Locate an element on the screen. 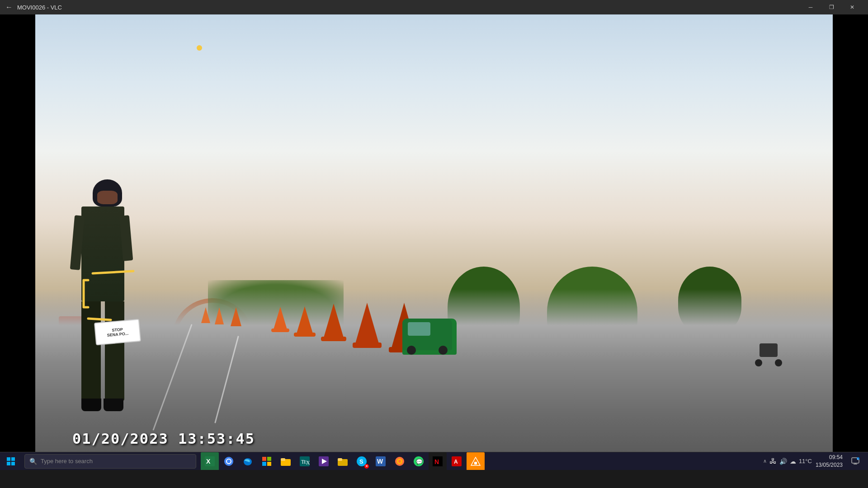  ms-store-icon is located at coordinates (267, 461).